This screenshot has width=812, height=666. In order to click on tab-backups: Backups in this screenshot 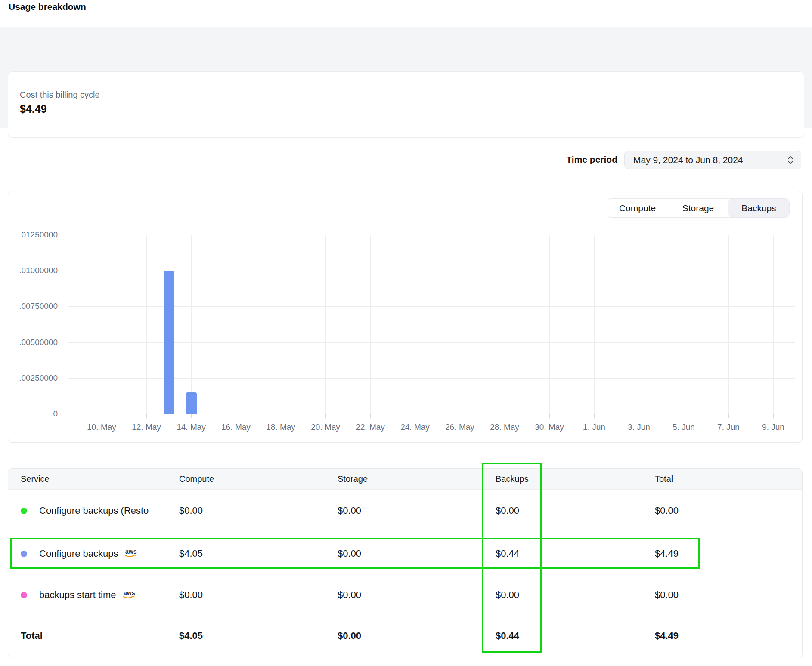, I will do `click(759, 208)`.